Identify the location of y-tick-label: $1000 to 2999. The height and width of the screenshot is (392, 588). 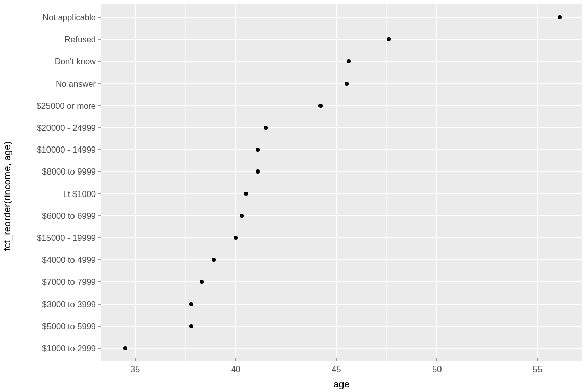
(69, 348).